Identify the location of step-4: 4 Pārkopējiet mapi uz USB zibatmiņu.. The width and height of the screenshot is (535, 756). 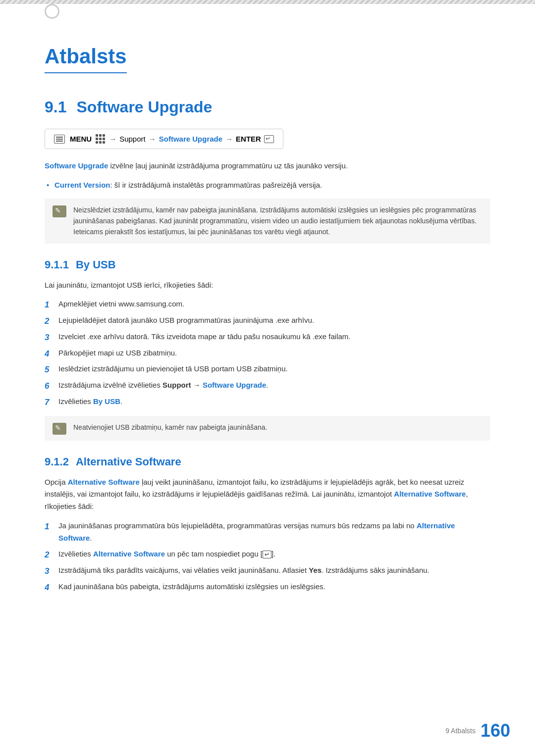
(268, 353).